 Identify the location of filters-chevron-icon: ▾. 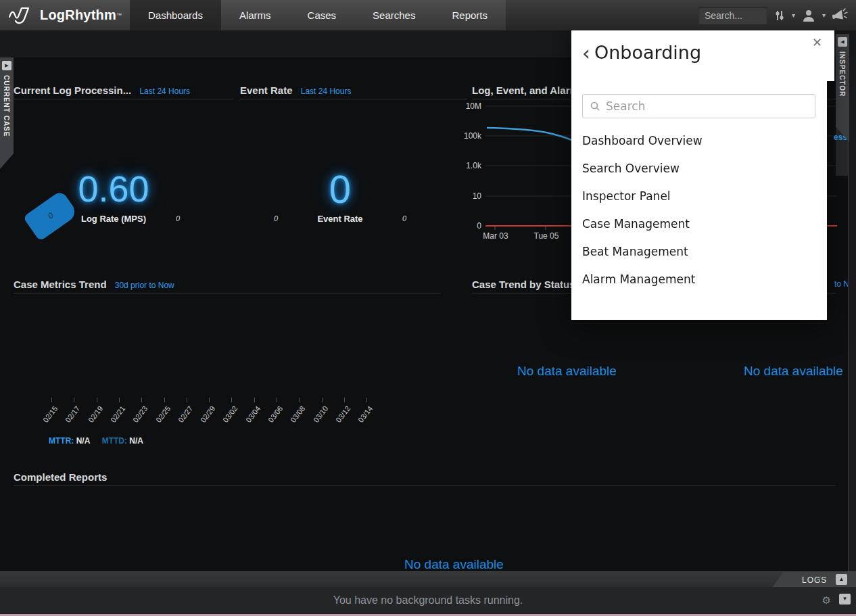
(794, 15).